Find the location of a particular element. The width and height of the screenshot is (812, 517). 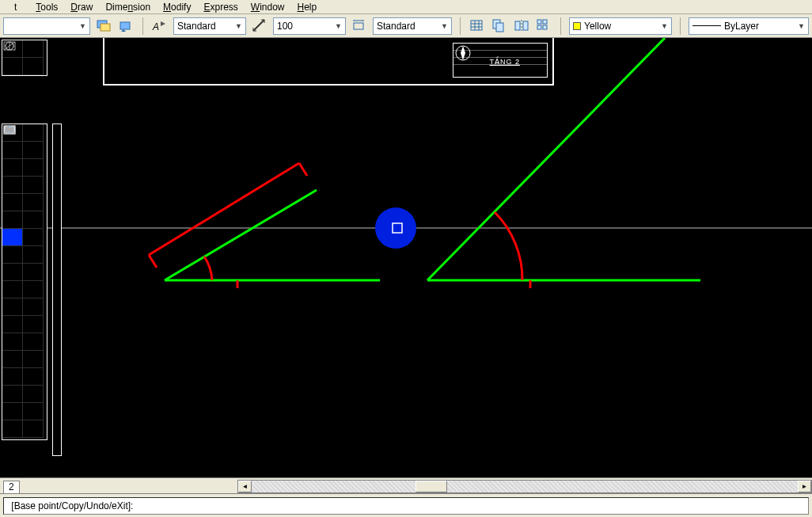

scroll-right-icon: ► is located at coordinates (804, 486).